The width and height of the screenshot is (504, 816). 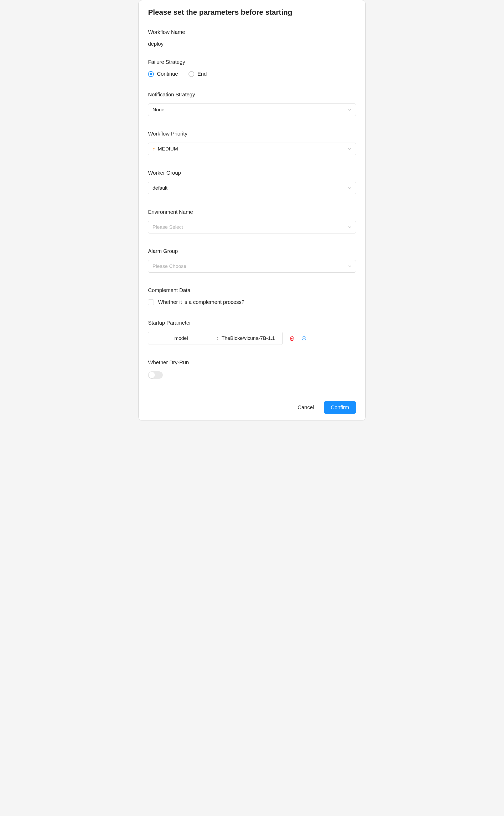 What do you see at coordinates (340, 407) in the screenshot?
I see `confirm-button: Confirm` at bounding box center [340, 407].